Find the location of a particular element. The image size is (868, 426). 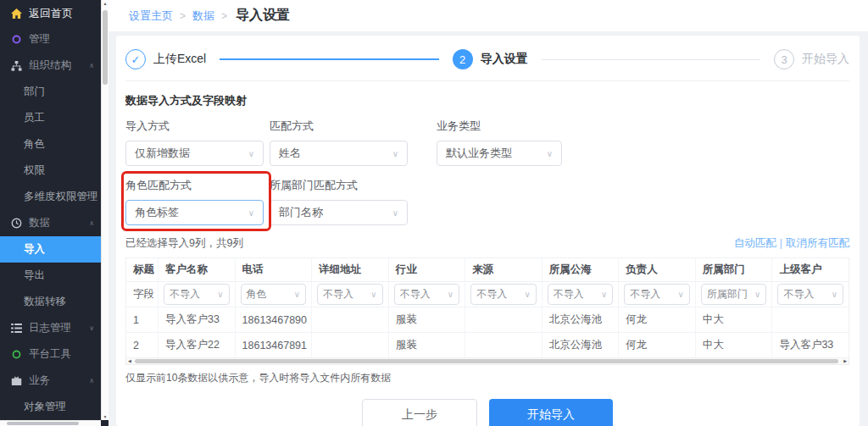

page-title: 导入设置 is located at coordinates (263, 15).